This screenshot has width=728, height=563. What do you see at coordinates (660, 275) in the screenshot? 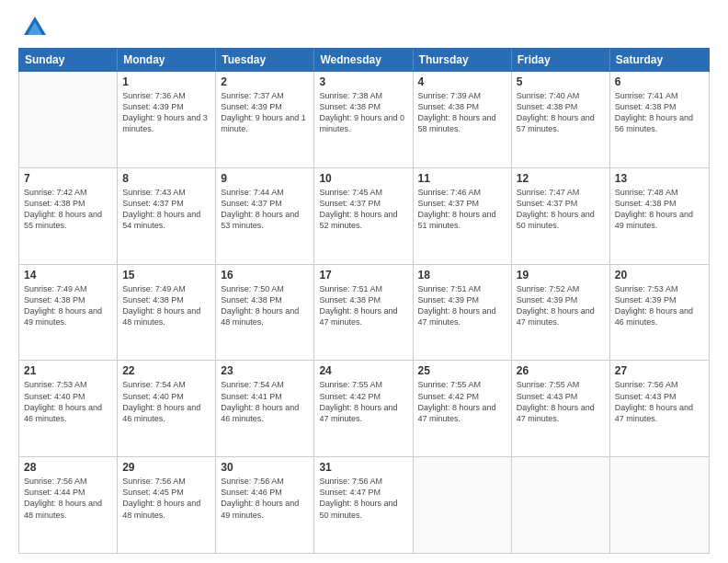
I see `day-number: 20` at bounding box center [660, 275].